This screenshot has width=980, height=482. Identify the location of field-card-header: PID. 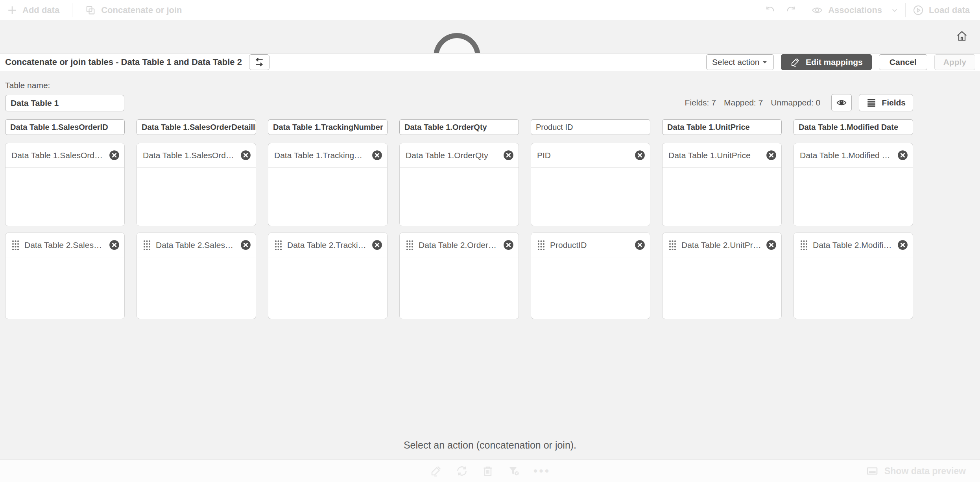
(591, 155).